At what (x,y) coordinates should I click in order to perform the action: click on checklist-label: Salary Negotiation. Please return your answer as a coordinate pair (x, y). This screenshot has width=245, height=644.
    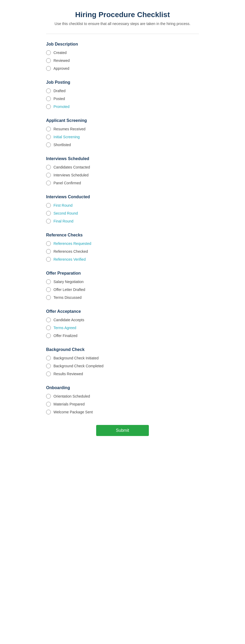
    Looking at the image, I should click on (68, 282).